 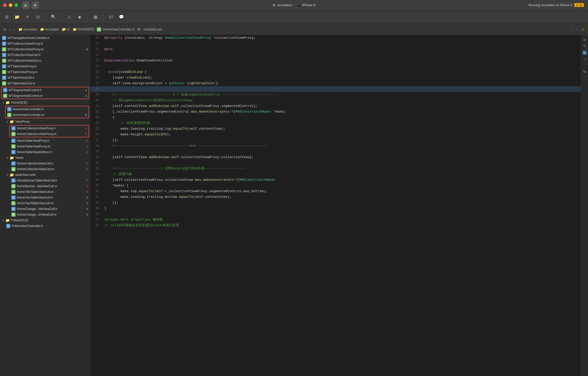 I want to click on sidebar-item: m WTCollectionViewProxy.m M, so click(x=45, y=49).